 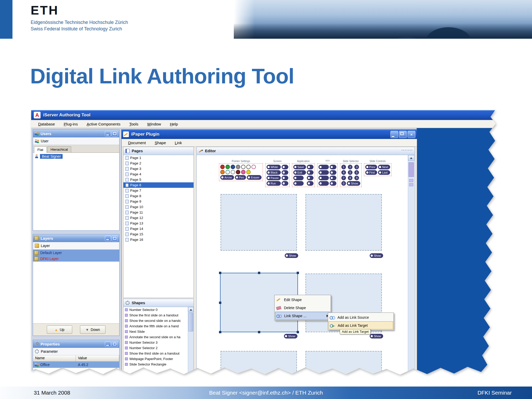 What do you see at coordinates (76, 134) in the screenshot?
I see `users-panel-titlebar: Users` at bounding box center [76, 134].